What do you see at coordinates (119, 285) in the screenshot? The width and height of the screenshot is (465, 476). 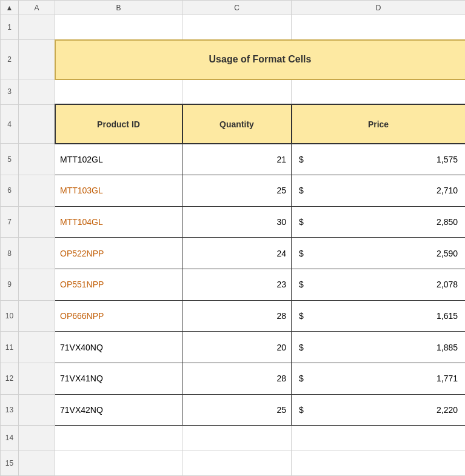 I see `cell-product-id-9: OP551NPP` at bounding box center [119, 285].